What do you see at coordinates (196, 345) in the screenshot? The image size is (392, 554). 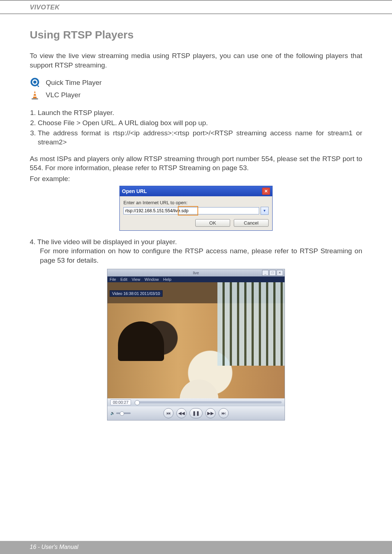 I see `quicktime-player-window: live _ □ ✕ File Edit View Window Help Vi…` at bounding box center [196, 345].